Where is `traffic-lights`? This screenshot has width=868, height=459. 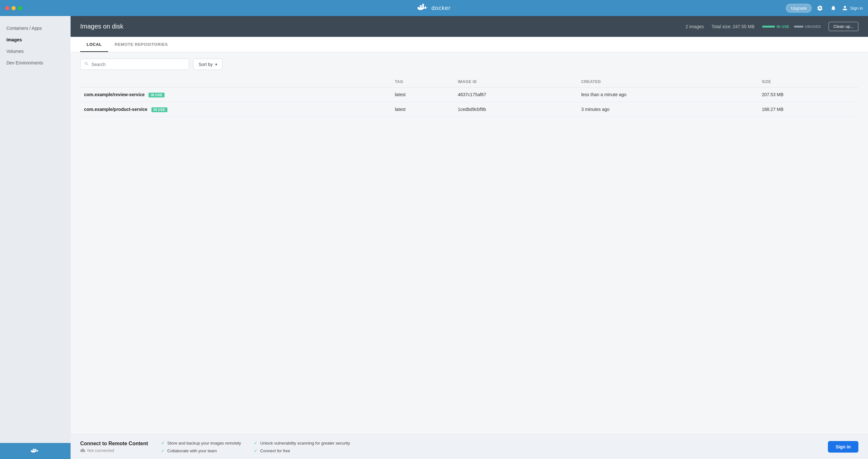 traffic-lights is located at coordinates (13, 8).